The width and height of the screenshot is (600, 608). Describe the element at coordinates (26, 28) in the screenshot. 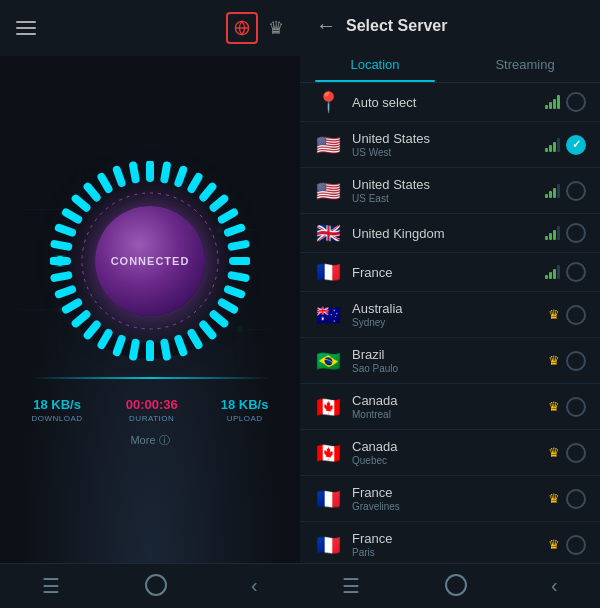

I see `menu-icon` at that location.